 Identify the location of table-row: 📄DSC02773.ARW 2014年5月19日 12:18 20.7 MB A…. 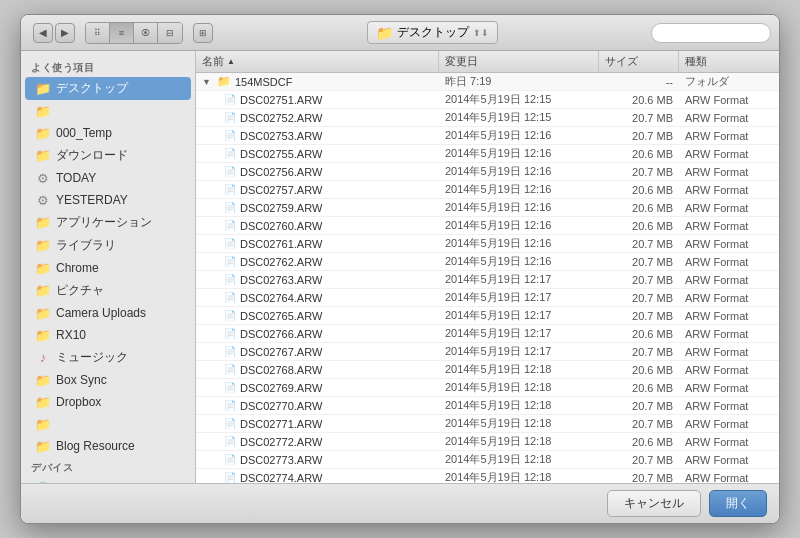
(488, 460).